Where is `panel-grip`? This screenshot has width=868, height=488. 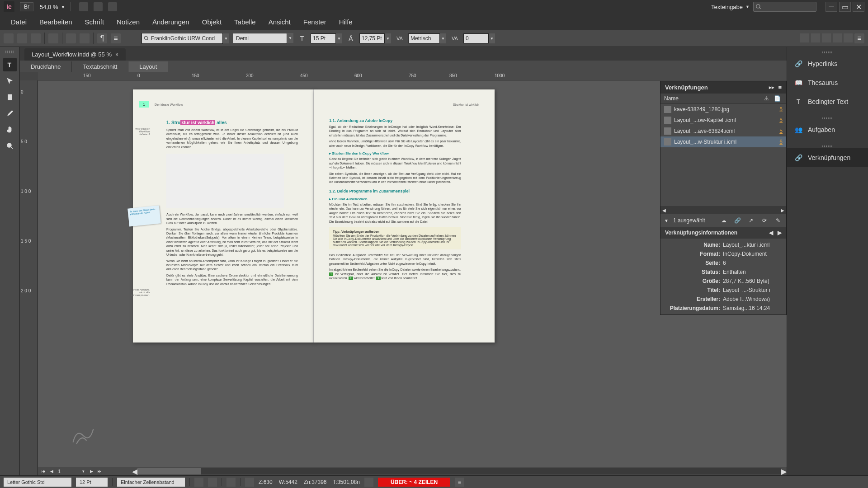
panel-grip is located at coordinates (10, 52).